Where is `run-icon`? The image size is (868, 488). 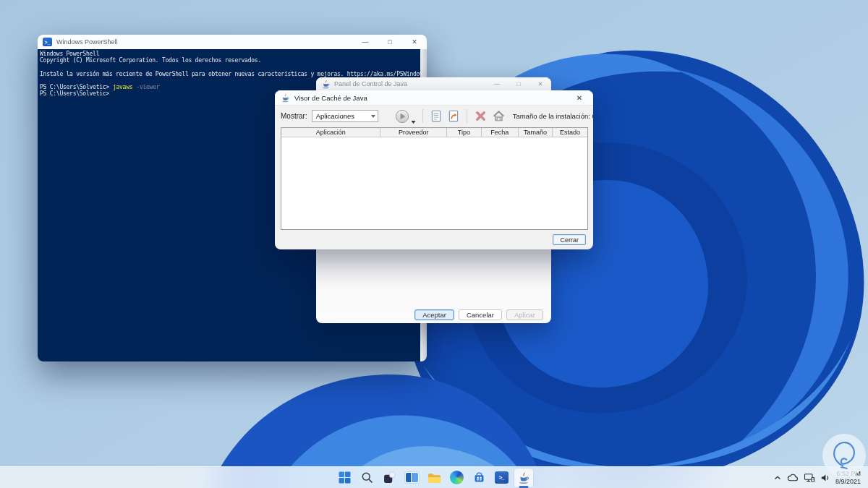 run-icon is located at coordinates (402, 116).